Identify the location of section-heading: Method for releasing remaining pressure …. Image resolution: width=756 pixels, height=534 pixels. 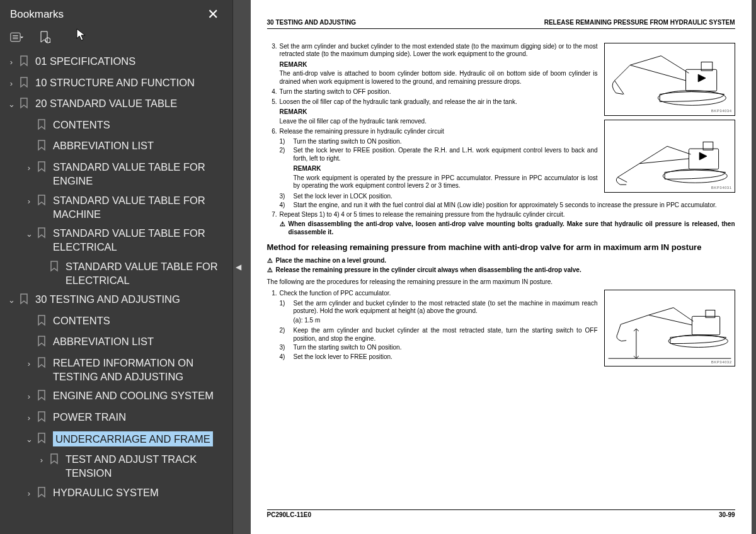
(501, 248).